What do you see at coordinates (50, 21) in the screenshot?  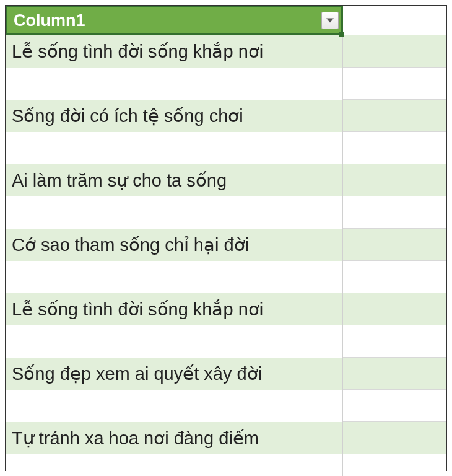 I see `header-label: Column1` at bounding box center [50, 21].